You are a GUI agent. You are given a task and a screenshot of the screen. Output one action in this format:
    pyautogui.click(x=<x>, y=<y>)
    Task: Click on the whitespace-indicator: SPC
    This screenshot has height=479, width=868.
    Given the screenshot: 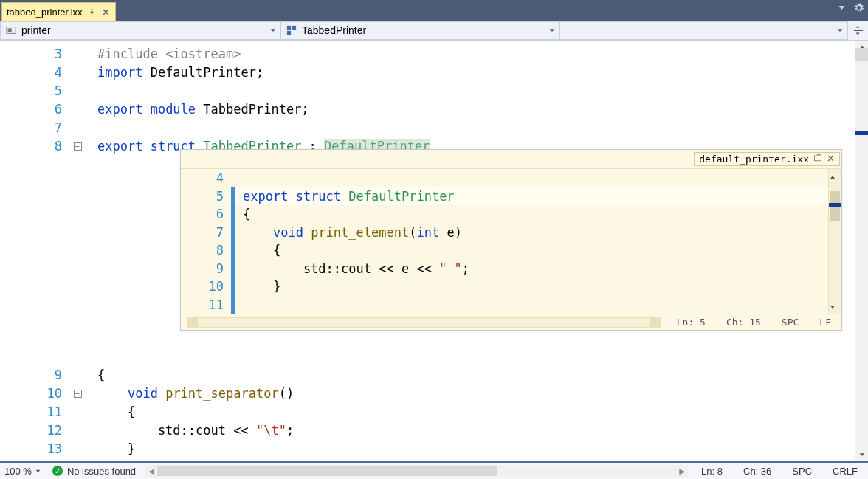 What is the action you would take?
    pyautogui.click(x=802, y=471)
    